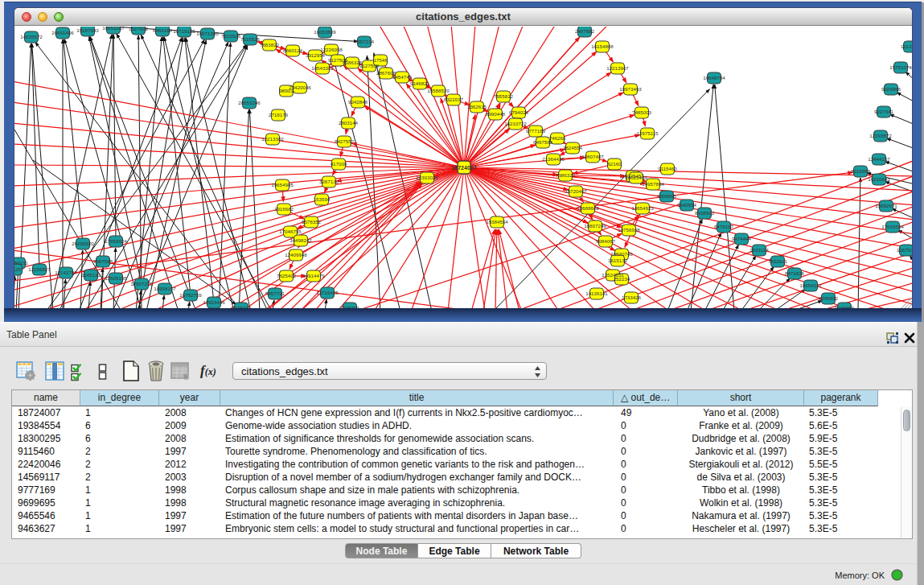 This screenshot has width=924, height=585. Describe the element at coordinates (595, 225) in the screenshot. I see `svg-text: 18807249` at that location.